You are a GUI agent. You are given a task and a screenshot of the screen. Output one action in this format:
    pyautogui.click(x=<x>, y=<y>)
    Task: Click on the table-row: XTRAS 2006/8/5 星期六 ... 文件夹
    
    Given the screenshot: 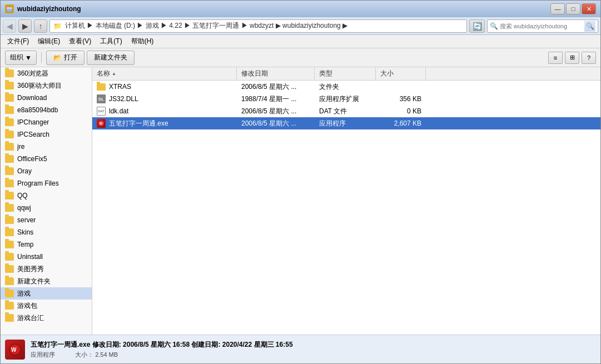 What is the action you would take?
    pyautogui.click(x=346, y=87)
    